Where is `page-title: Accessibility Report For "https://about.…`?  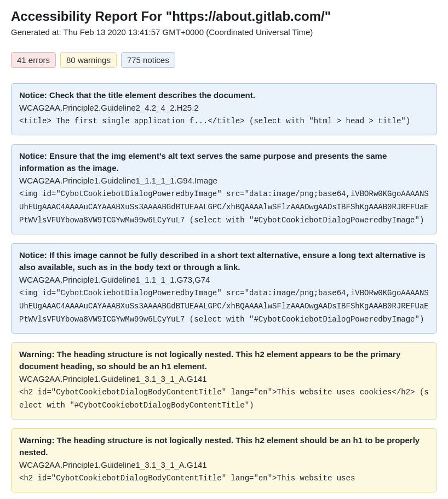
page-title: Accessibility Report For "https://about.… is located at coordinates (224, 16).